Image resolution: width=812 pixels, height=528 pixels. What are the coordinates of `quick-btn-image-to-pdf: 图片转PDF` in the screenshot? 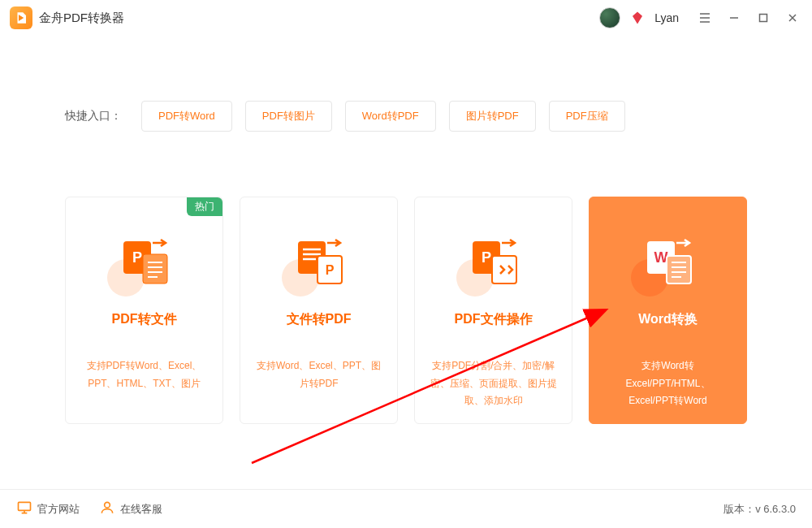 It's located at (492, 116).